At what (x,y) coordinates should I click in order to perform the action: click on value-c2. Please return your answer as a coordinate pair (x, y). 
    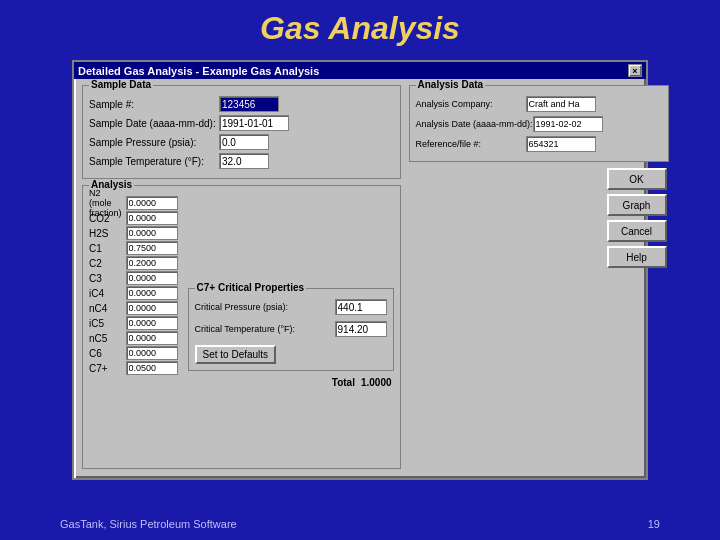
    Looking at the image, I should click on (152, 263).